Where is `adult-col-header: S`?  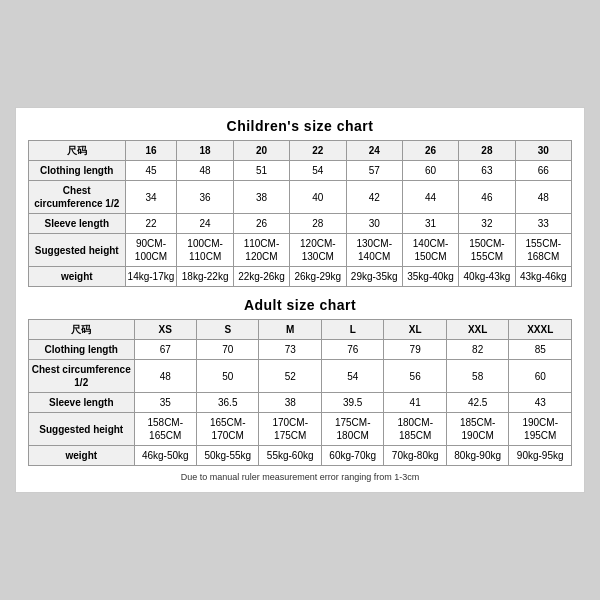
adult-col-header: S is located at coordinates (227, 330).